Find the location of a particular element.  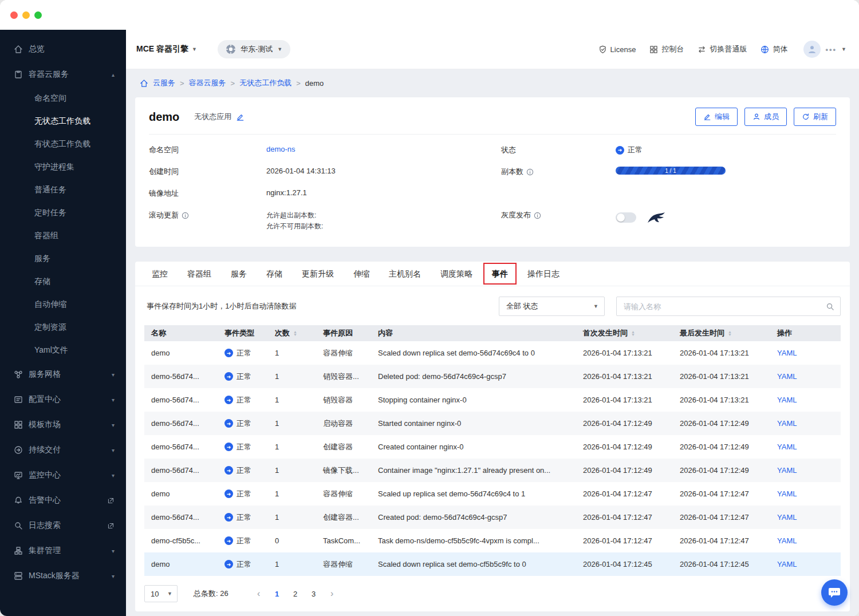

tab-events: 事件 is located at coordinates (500, 274).